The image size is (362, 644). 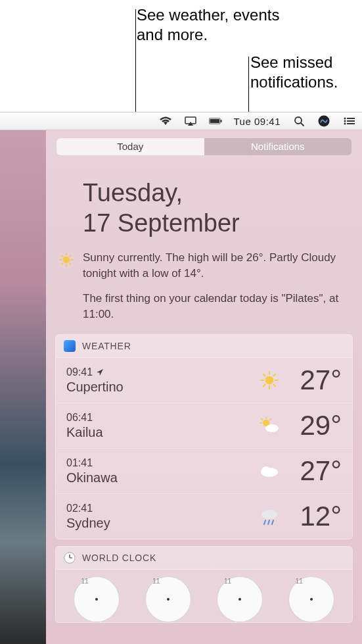 What do you see at coordinates (130, 147) in the screenshot?
I see `tab-today: Today` at bounding box center [130, 147].